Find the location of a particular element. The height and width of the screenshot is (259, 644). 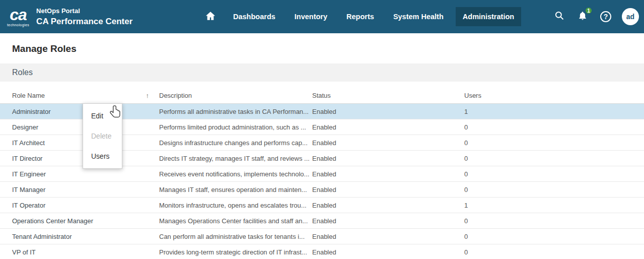

column-header-role-name-label: Role Name is located at coordinates (28, 96).